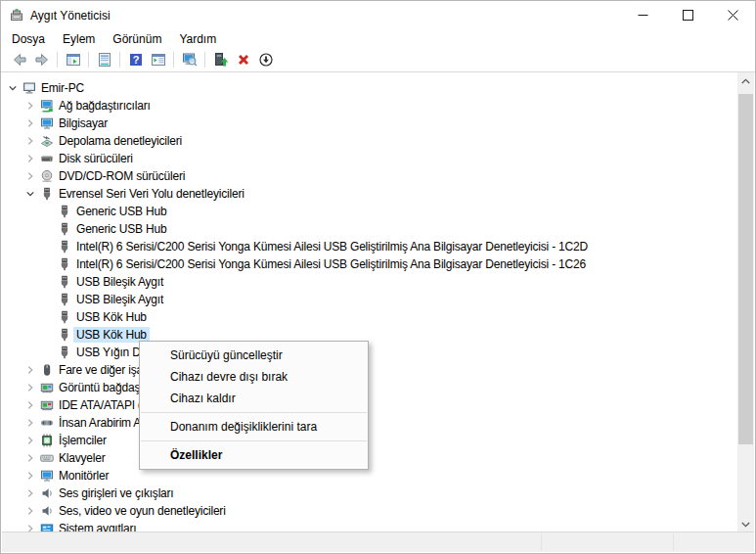 Image resolution: width=756 pixels, height=554 pixels. What do you see at coordinates (20, 61) in the screenshot?
I see `back-button` at bounding box center [20, 61].